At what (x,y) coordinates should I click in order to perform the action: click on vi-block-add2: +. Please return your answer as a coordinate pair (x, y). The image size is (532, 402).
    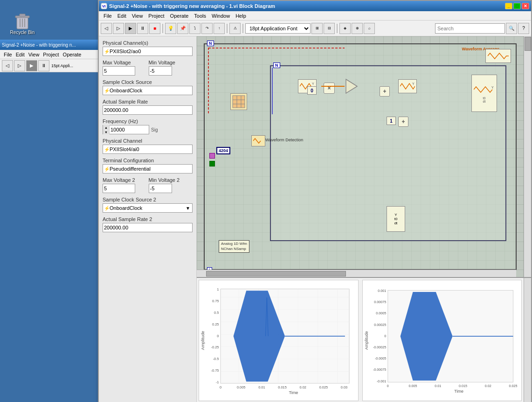
    Looking at the image, I should click on (403, 122).